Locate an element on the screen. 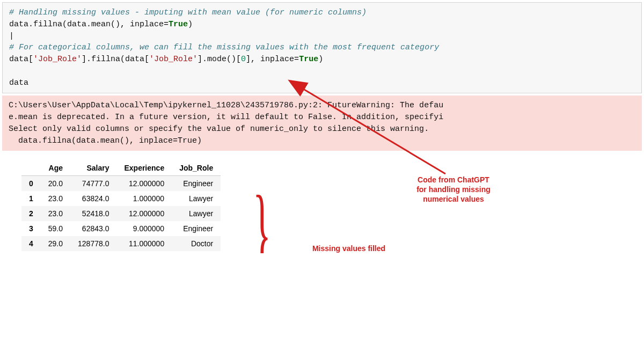  table-cell: Engineer is located at coordinates (196, 229).